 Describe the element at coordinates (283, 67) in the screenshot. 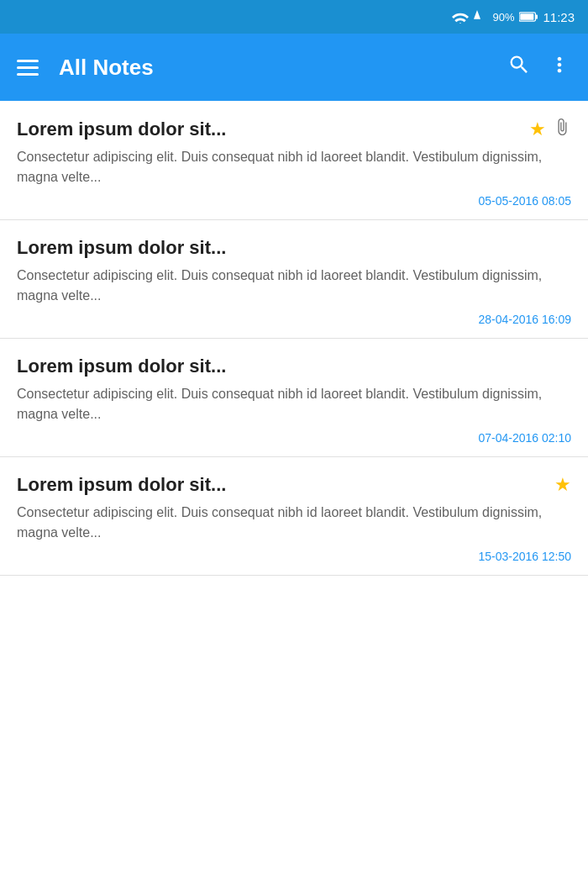

I see `page-title: All Notes` at that location.